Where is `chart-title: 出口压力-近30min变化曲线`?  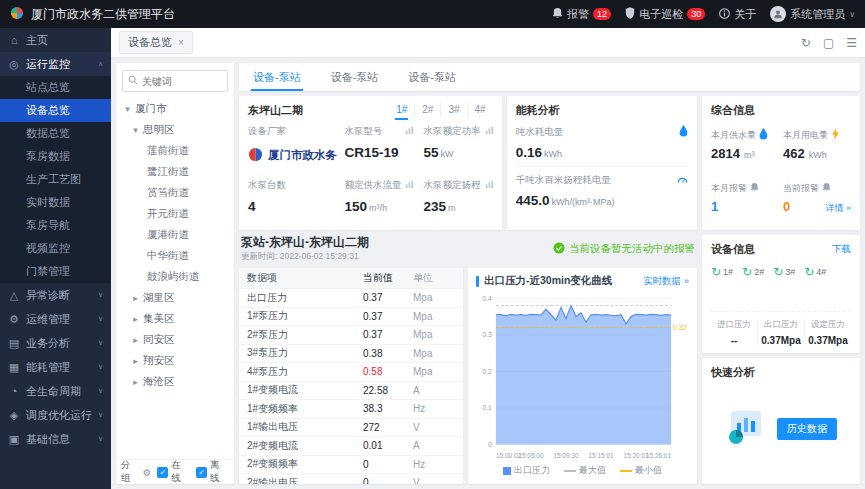 chart-title: 出口压力-近30min变化曲线 is located at coordinates (548, 281).